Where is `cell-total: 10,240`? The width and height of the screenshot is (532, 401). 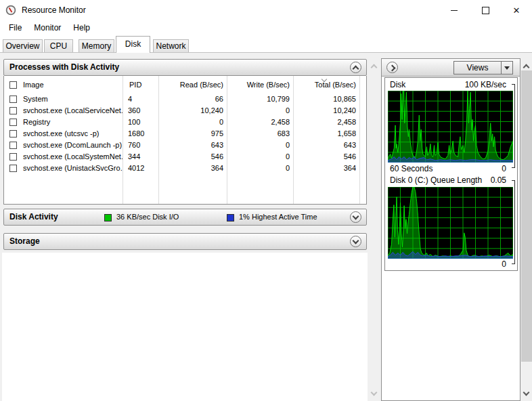
cell-total: 10,240 is located at coordinates (325, 111).